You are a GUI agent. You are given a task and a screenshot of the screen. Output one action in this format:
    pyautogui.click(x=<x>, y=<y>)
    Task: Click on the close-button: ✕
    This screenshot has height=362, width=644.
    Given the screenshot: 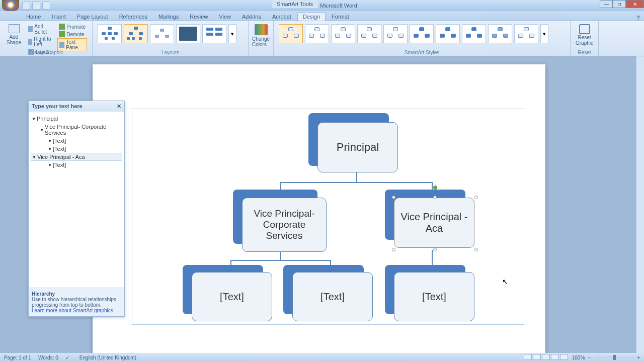 What is the action you would take?
    pyautogui.click(x=635, y=4)
    